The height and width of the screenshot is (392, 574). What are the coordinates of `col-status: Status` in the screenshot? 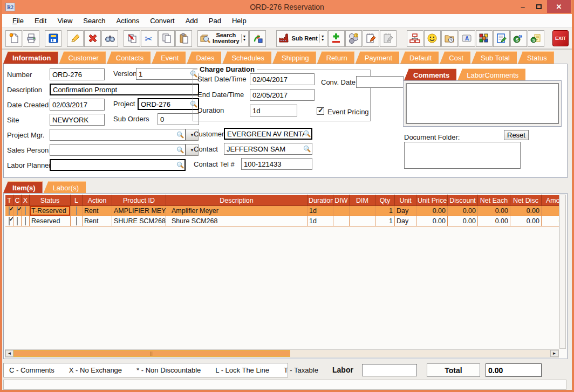 It's located at (50, 201).